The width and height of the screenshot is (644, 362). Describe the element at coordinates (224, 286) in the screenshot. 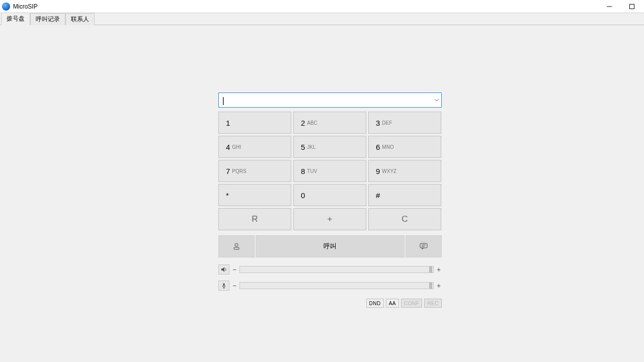

I see `microphone-icon` at that location.